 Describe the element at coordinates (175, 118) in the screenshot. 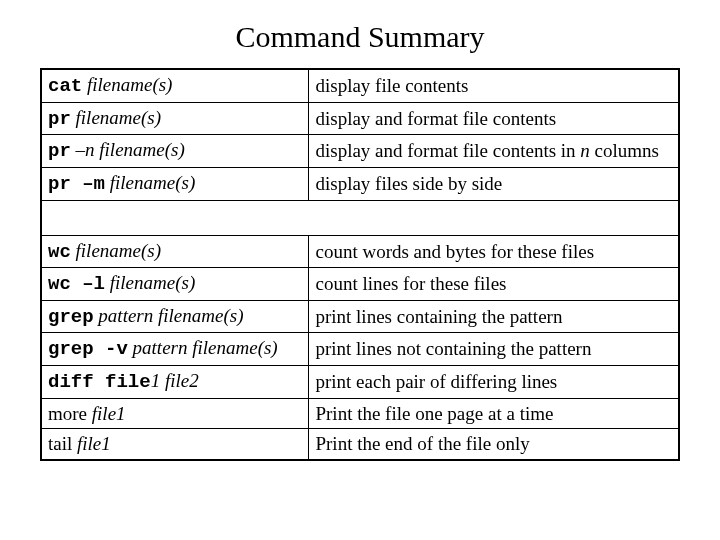

I see `command-cell: pr filename(s)` at that location.